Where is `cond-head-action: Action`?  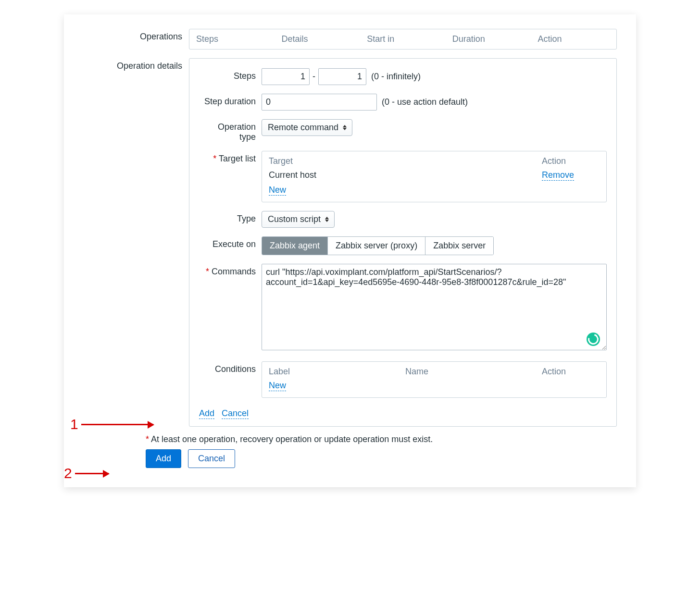
cond-head-action: Action is located at coordinates (571, 372).